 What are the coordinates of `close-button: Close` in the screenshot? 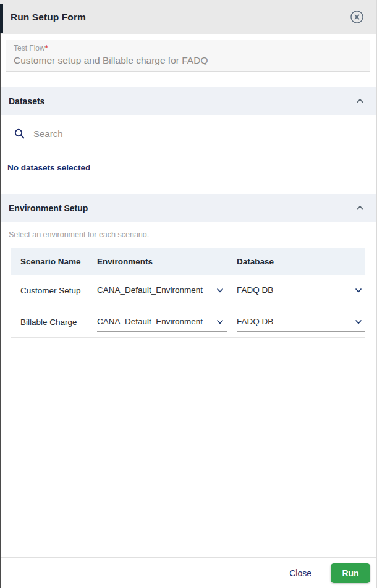 It's located at (300, 573).